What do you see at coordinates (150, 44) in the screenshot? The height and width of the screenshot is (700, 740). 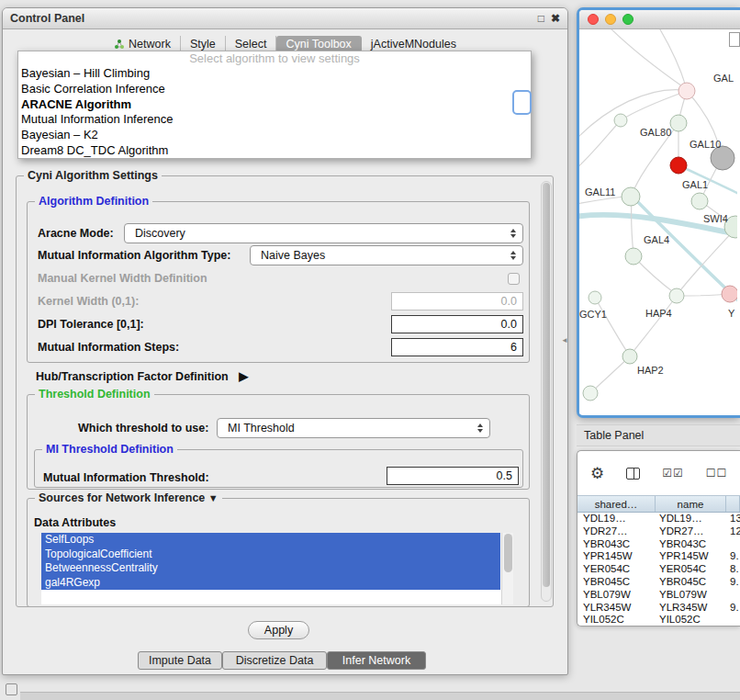 I see `tab-network-label: Network` at bounding box center [150, 44].